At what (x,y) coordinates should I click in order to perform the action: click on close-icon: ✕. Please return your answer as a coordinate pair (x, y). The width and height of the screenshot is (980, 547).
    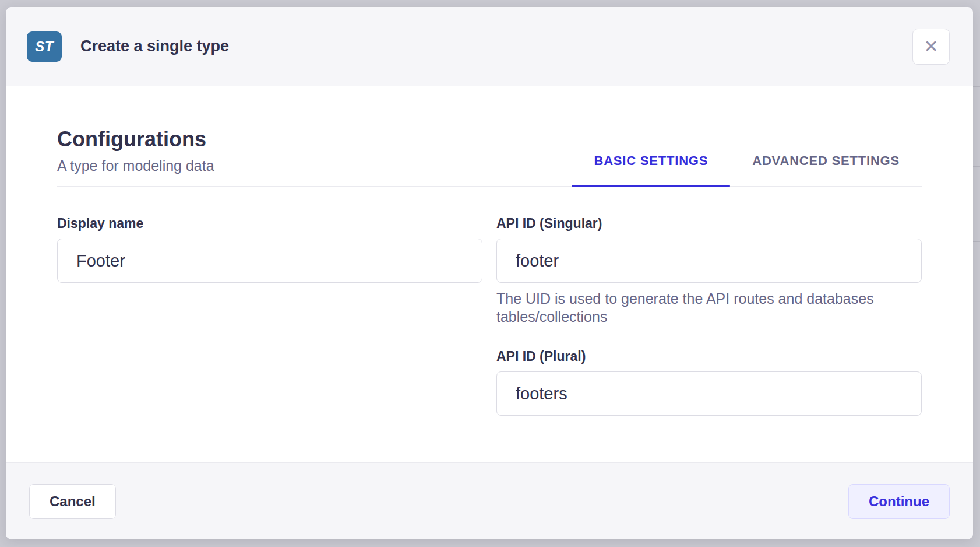
    Looking at the image, I should click on (931, 47).